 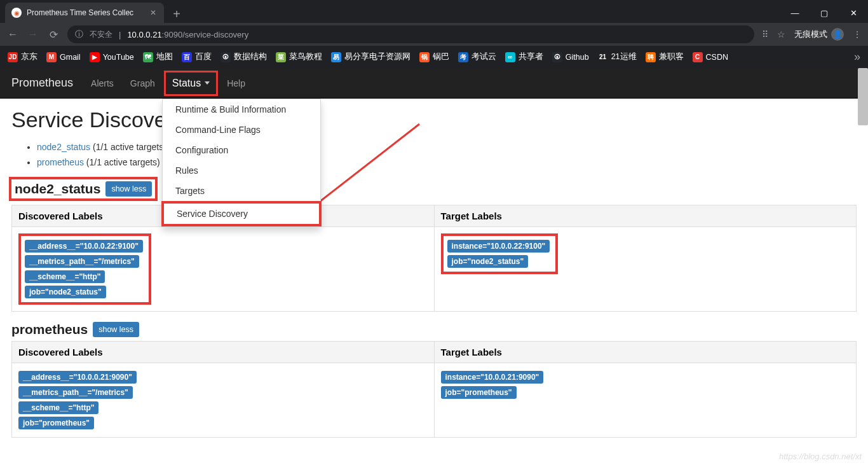 What do you see at coordinates (101, 34) in the screenshot?
I see `secure-label: 不安全` at bounding box center [101, 34].